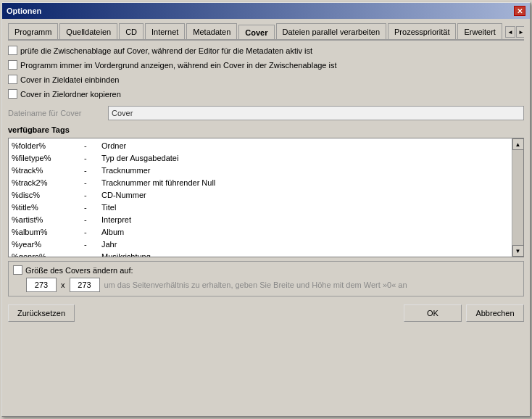 This screenshot has width=532, height=419. Describe the element at coordinates (332, 31) in the screenshot. I see `tab-dateien: Dateien parallel verarbeiten` at that location.